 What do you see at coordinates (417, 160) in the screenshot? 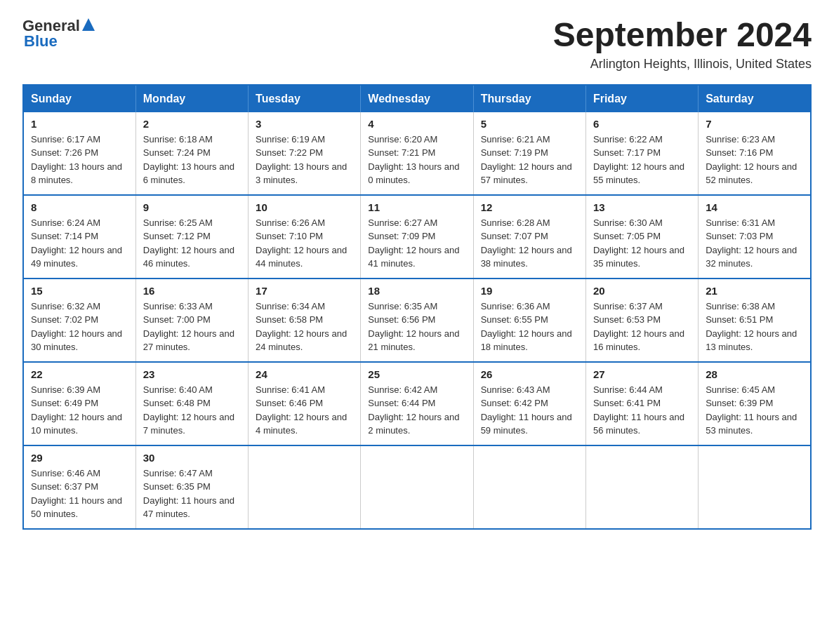
I see `day-info: Sunrise: 6:20 AMSunset: 7:21 PMDaylight:…` at bounding box center [417, 160].